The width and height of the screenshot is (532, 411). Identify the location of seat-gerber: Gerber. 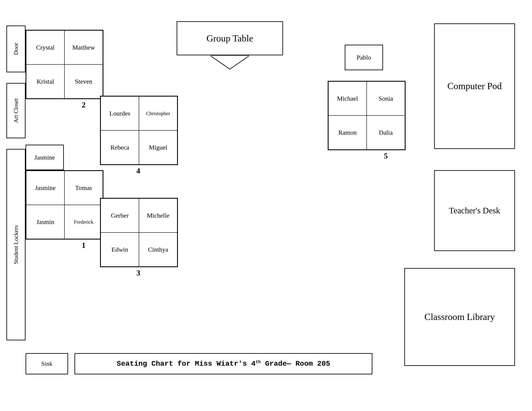
(120, 215).